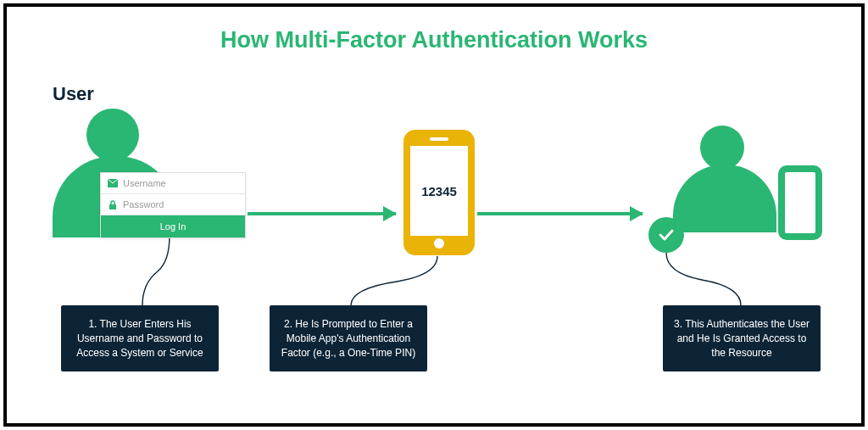  What do you see at coordinates (173, 226) in the screenshot?
I see `login-button: Log In` at bounding box center [173, 226].